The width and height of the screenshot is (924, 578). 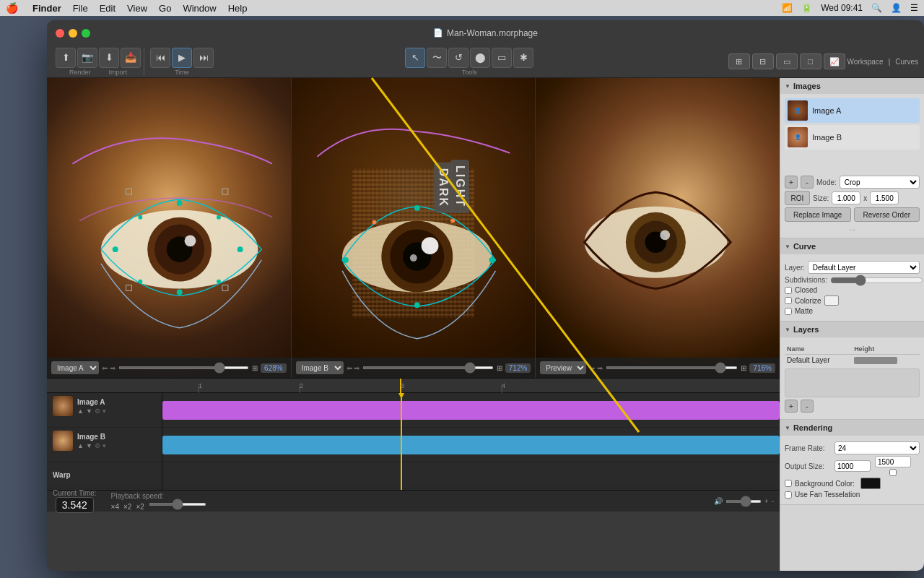 I want to click on viewport-a-zoom-slider, so click(x=183, y=368).